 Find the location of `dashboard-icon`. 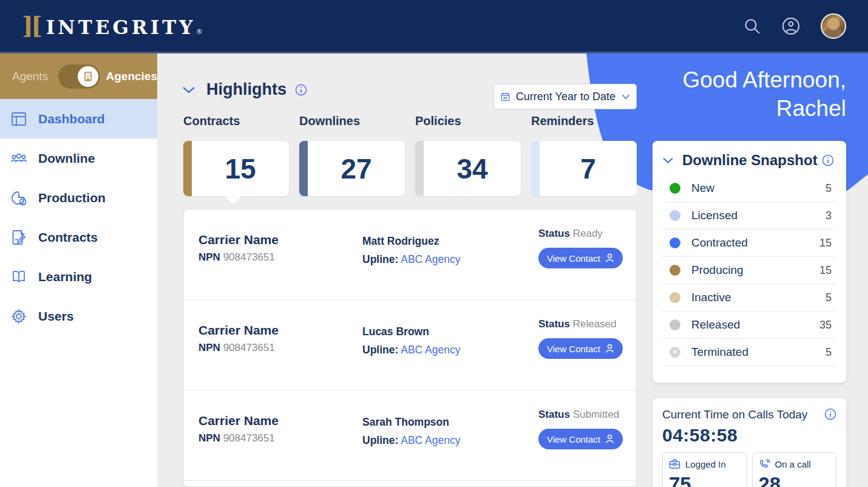

dashboard-icon is located at coordinates (19, 119).